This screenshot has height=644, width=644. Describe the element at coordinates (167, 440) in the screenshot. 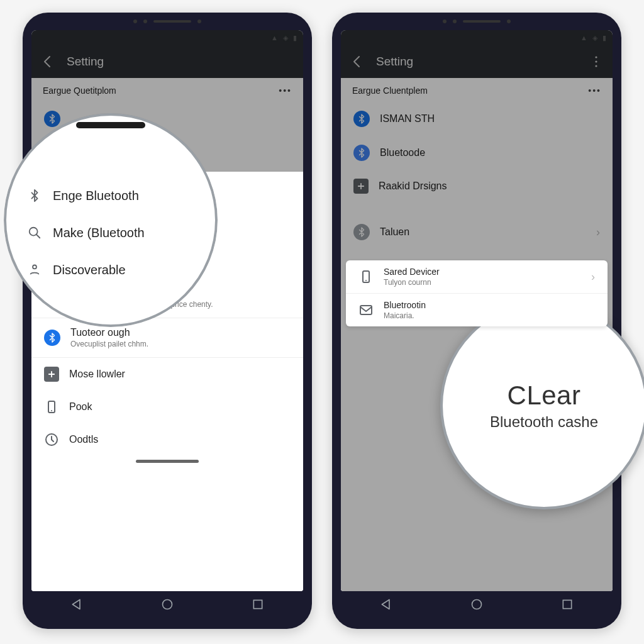

I see `list-item: Oodtls` at that location.